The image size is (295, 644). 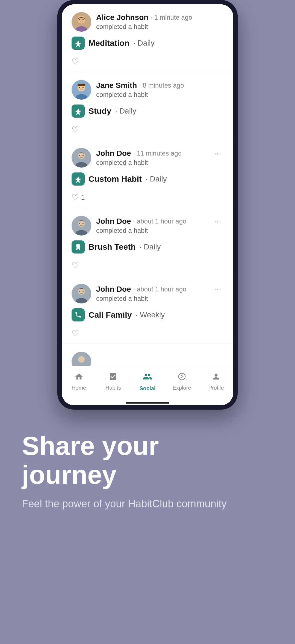 What do you see at coordinates (139, 153) in the screenshot?
I see `user-name-row: John Doe · 11 minutes ago` at bounding box center [139, 153].